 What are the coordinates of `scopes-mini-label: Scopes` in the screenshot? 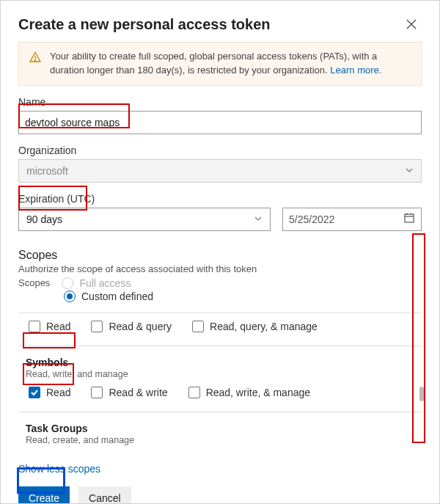 It's located at (34, 283).